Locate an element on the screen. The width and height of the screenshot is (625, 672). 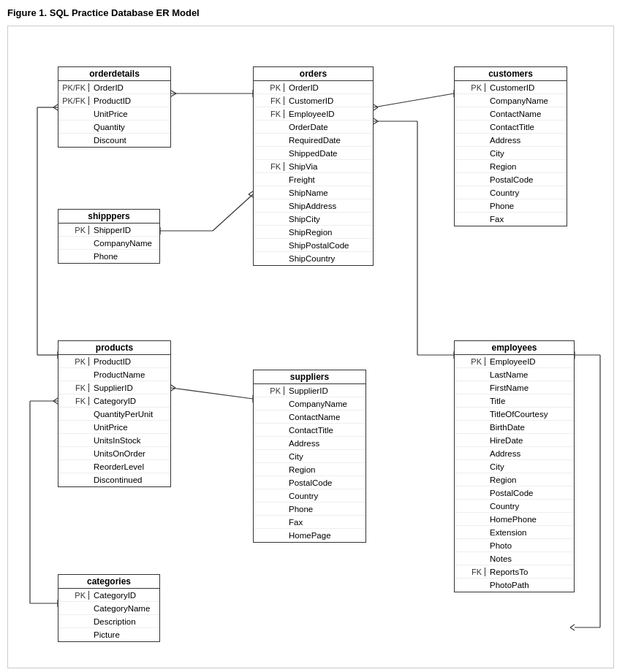
table-categories: categoriesPKCategoryIDCategoryNameDescri… is located at coordinates (109, 608).